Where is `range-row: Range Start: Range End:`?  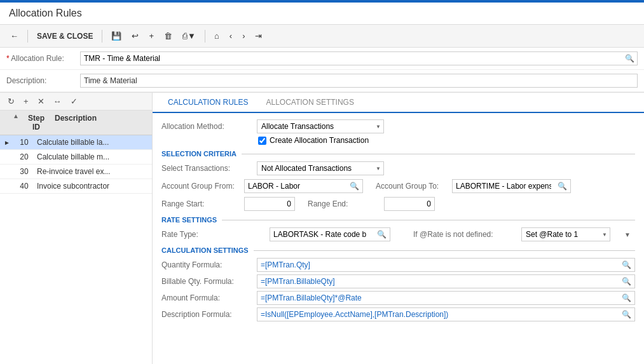
range-row: Range Start: Range End: is located at coordinates (398, 204).